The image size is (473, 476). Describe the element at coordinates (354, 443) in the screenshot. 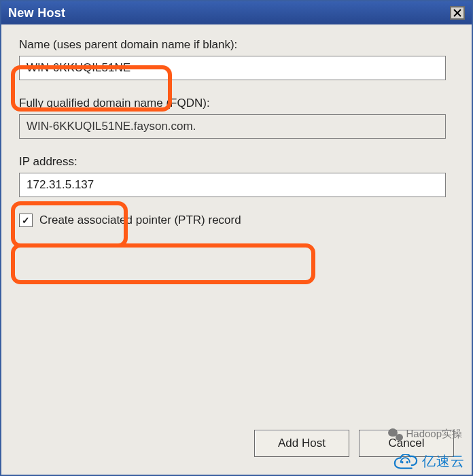

I see `button-row: Add Host Cancel` at that location.